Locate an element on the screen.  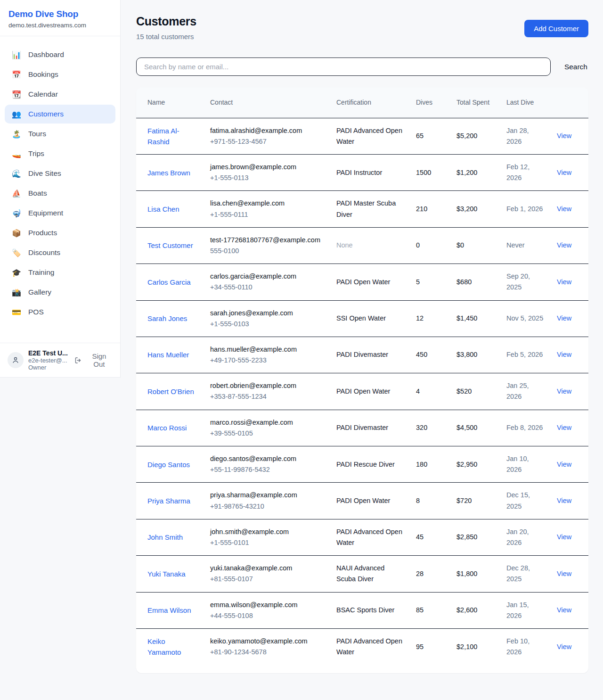
customer-last-dive: Feb 1, 2026 is located at coordinates (526, 209).